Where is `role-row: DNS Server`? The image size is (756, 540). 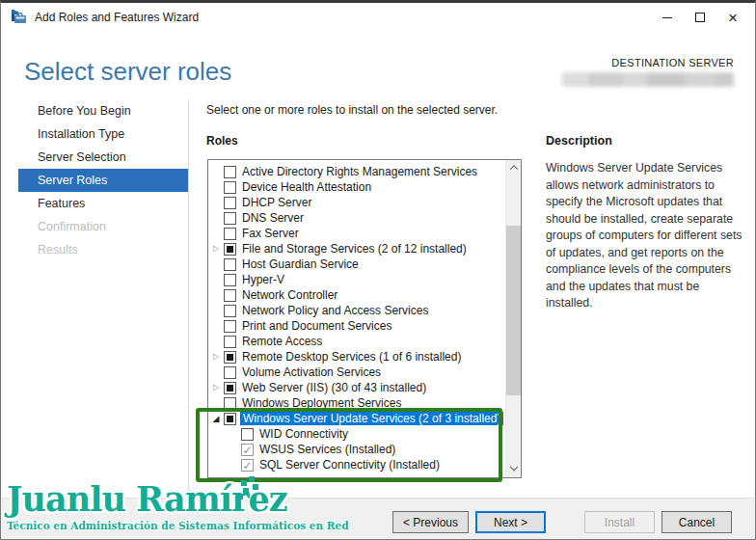 role-row: DNS Server is located at coordinates (364, 218).